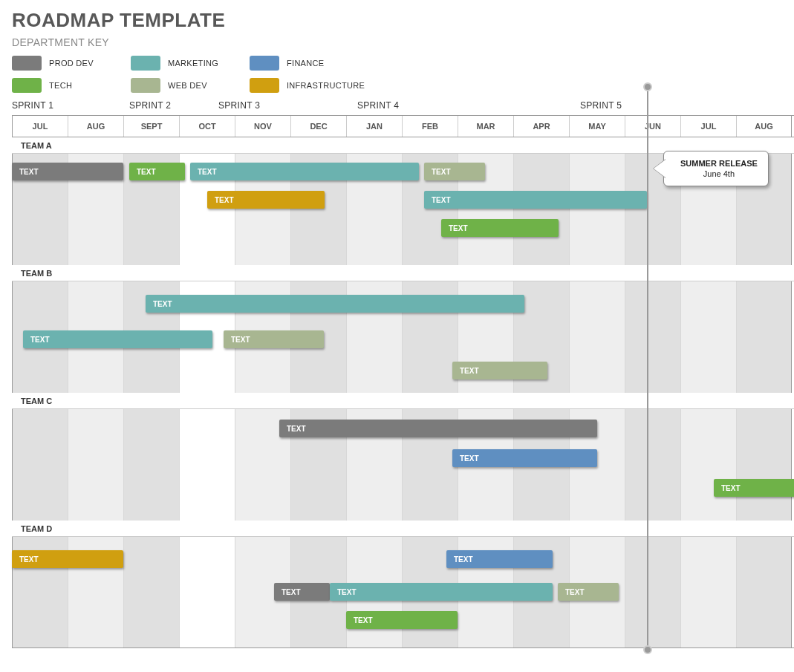 The height and width of the screenshot is (672, 794). What do you see at coordinates (403, 126) in the screenshot?
I see `months-header: JUL AUG SEPT OCT NOV DEC JAN FEB MAR APR…` at bounding box center [403, 126].